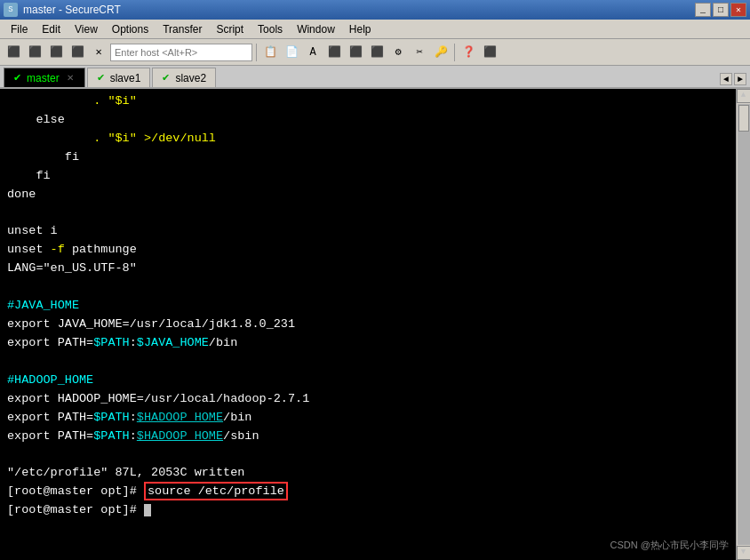 Image resolution: width=750 pixels, height=560 pixels. I want to click on terminal-line-2: else, so click(375, 121).